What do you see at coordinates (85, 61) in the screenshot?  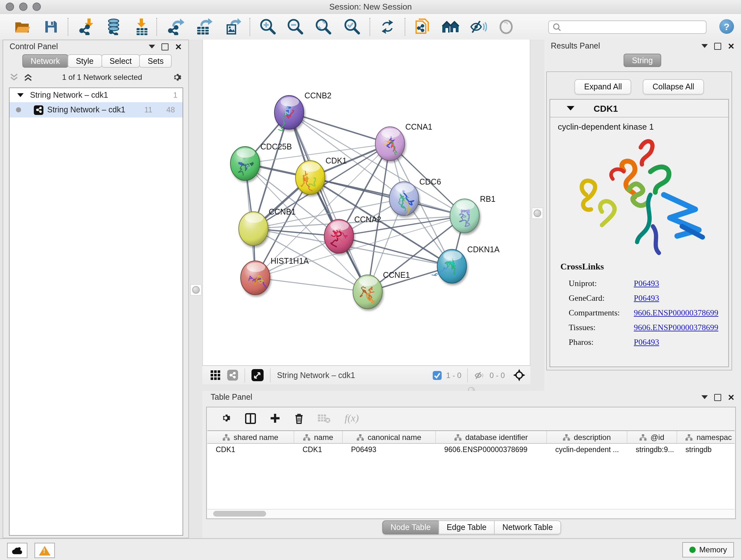 I see `tab-style: Style` at bounding box center [85, 61].